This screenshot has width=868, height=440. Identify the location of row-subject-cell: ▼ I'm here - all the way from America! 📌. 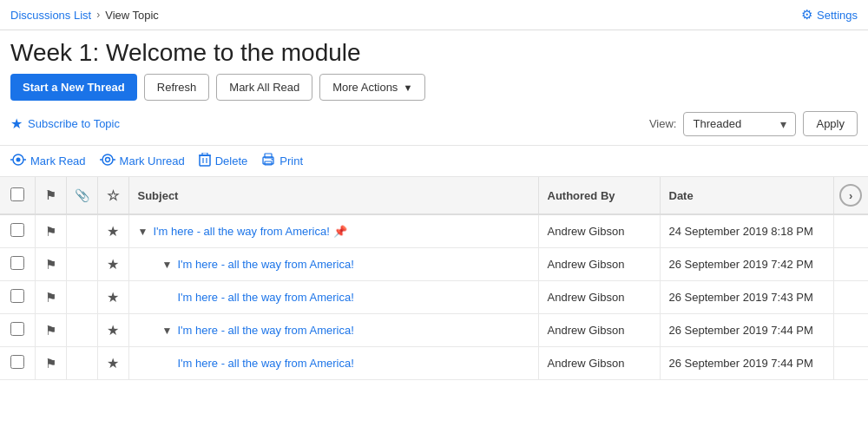
(333, 231).